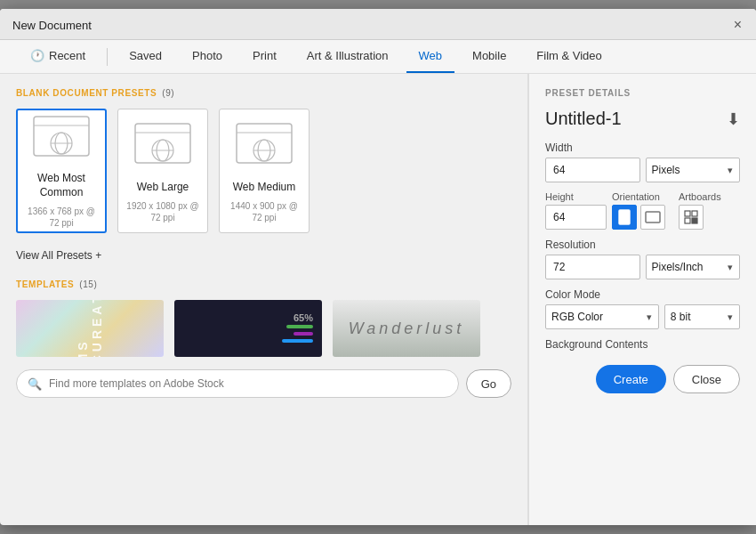 The height and width of the screenshot is (534, 756). I want to click on clock-icon: 🕐, so click(37, 55).